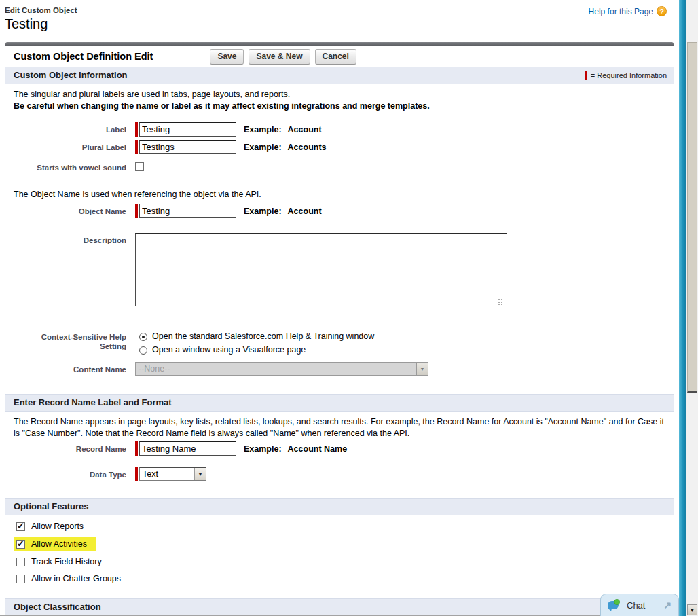  I want to click on record-name-input, so click(187, 448).